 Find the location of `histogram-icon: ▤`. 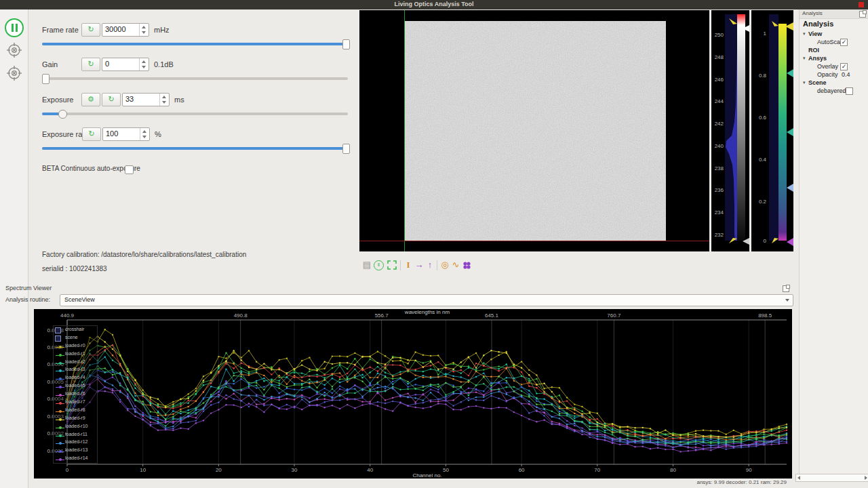

histogram-icon: ▤ is located at coordinates (367, 265).